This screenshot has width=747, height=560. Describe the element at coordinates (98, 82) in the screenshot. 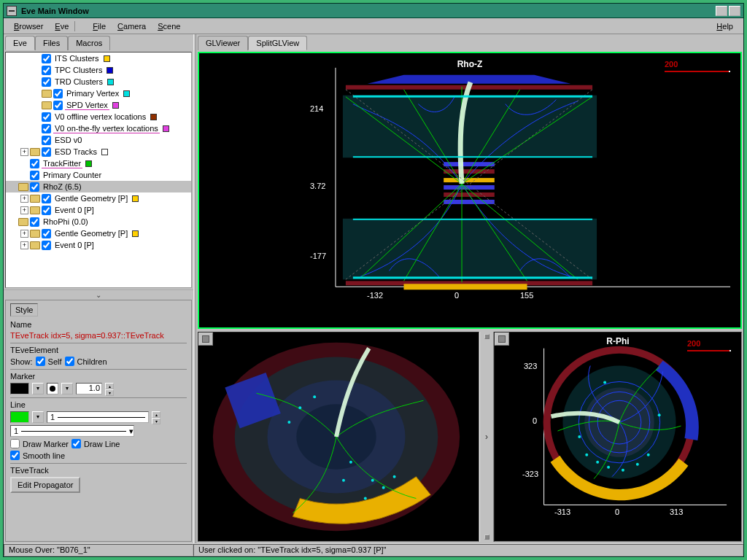

I see `tree-item: TRD Clusters` at that location.